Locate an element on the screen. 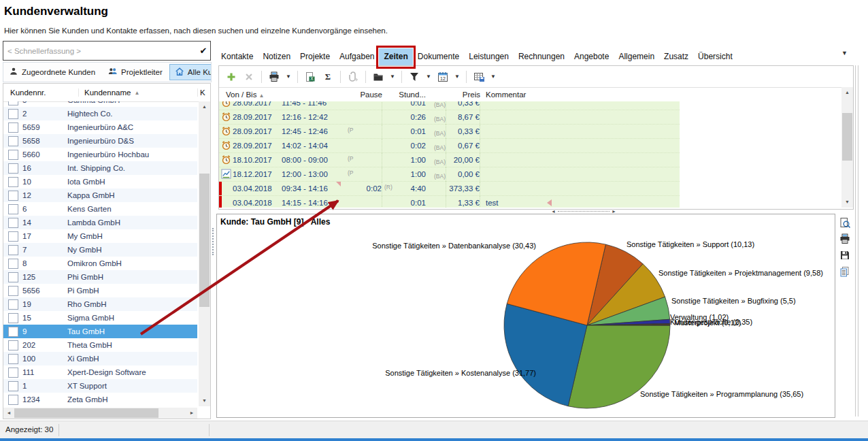 This screenshot has height=441, width=868. customer-row: 2Hightech Co. is located at coordinates (101, 114).